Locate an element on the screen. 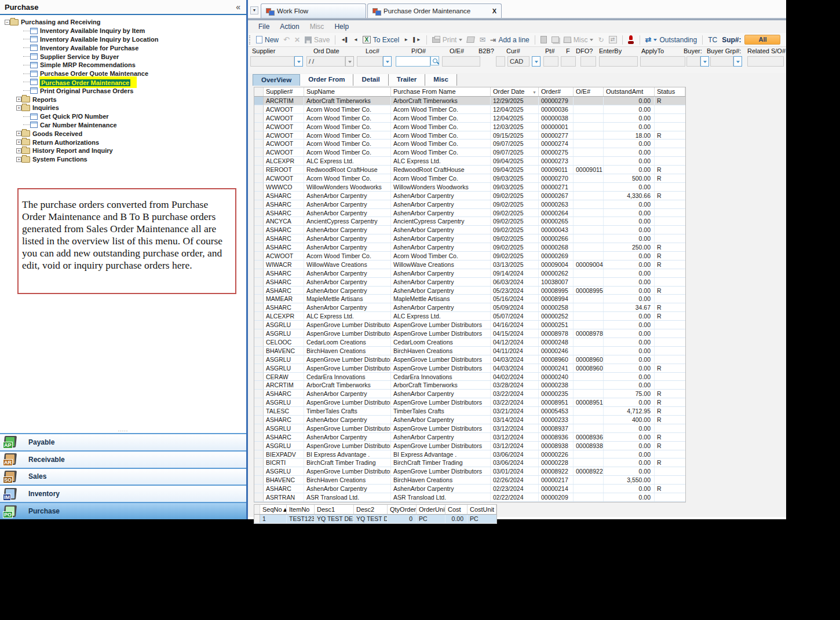 The image size is (840, 620). tree-item: +Return Authorizations is located at coordinates (122, 142).